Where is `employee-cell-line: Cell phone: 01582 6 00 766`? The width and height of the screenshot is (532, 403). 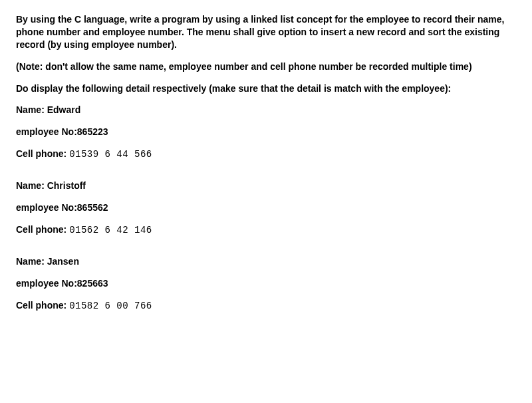
employee-cell-line: Cell phone: 01582 6 00 766 is located at coordinates (266, 306).